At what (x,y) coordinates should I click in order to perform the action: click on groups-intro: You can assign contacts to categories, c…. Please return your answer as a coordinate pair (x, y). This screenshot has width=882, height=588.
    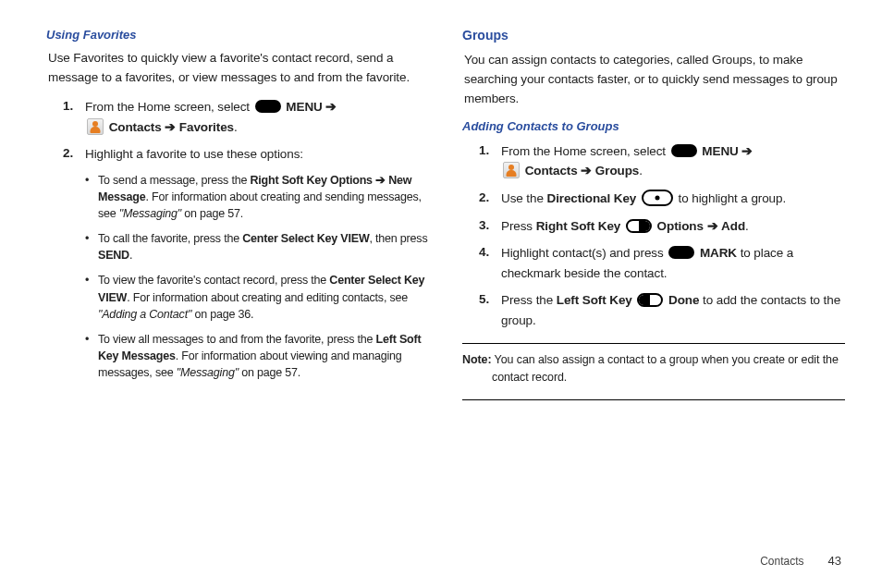
    Looking at the image, I should click on (654, 80).